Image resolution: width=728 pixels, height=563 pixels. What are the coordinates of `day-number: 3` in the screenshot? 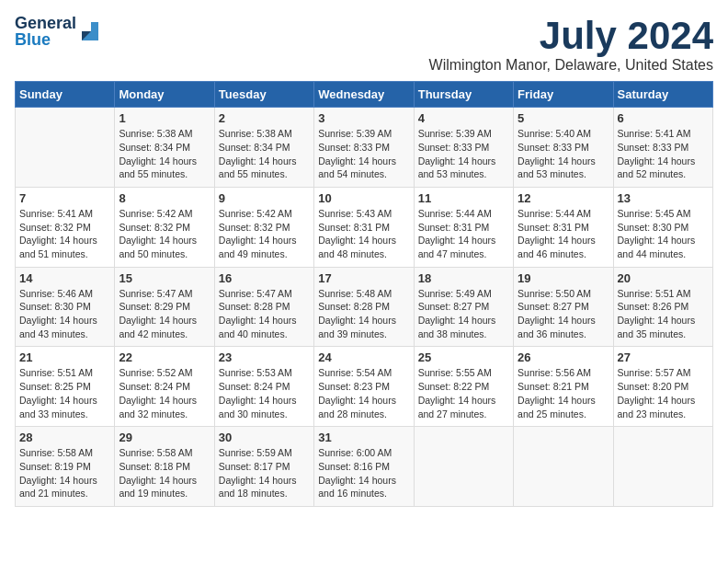 It's located at (364, 118).